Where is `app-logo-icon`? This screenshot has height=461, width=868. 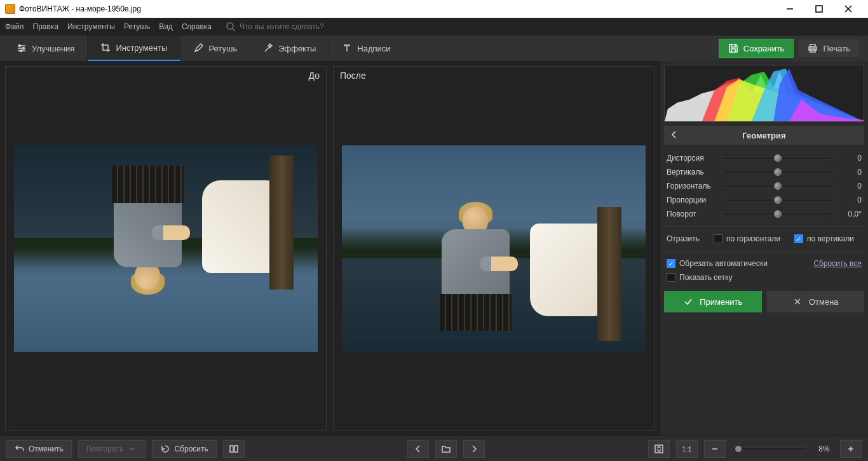 app-logo-icon is located at coordinates (10, 9).